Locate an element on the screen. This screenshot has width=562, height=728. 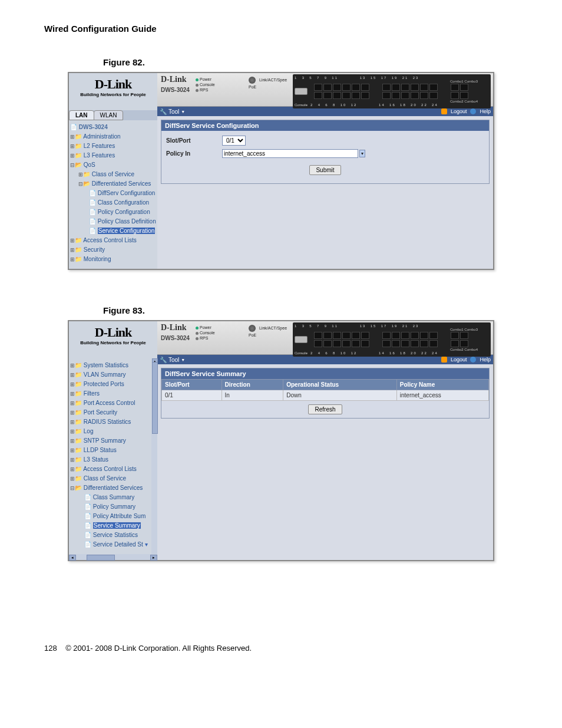
slot-port-select: 0/1 is located at coordinates (234, 140).